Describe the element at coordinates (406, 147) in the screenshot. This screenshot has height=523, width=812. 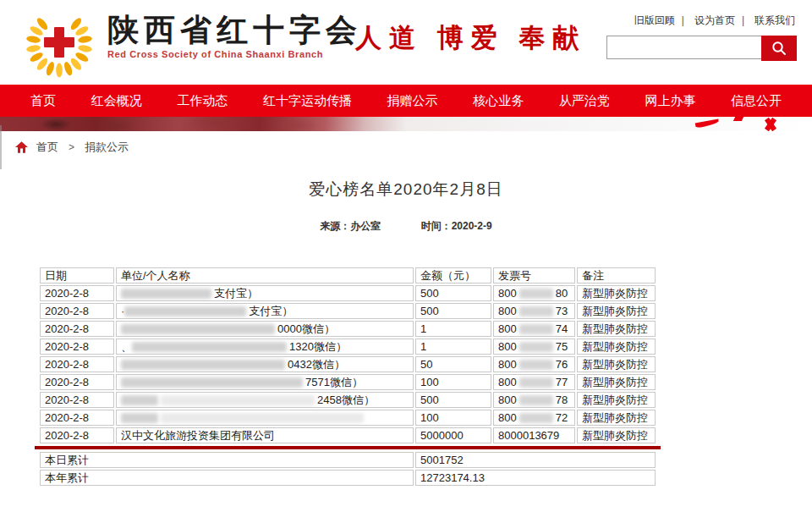
I see `breadcrumb: 首页 > 捐款公示` at that location.